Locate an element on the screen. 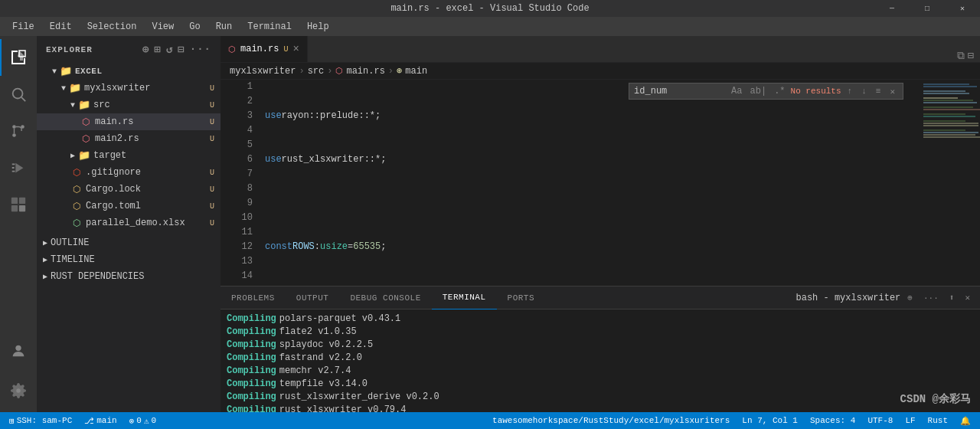 This screenshot has height=429, width=980. outline-section: ▶ OUTLINE is located at coordinates (129, 243).